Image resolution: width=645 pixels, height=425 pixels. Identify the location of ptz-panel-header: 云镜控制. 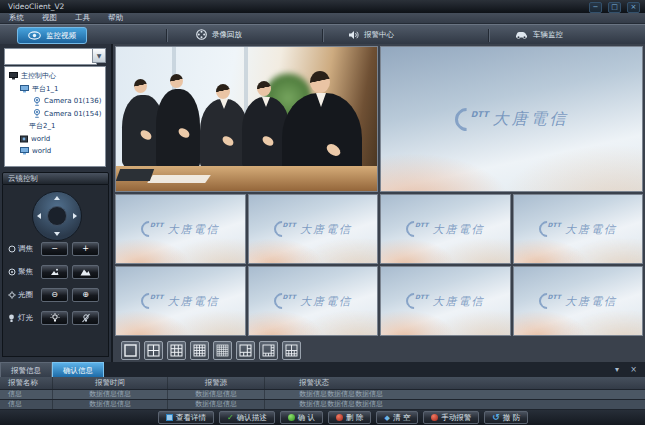
(56, 178).